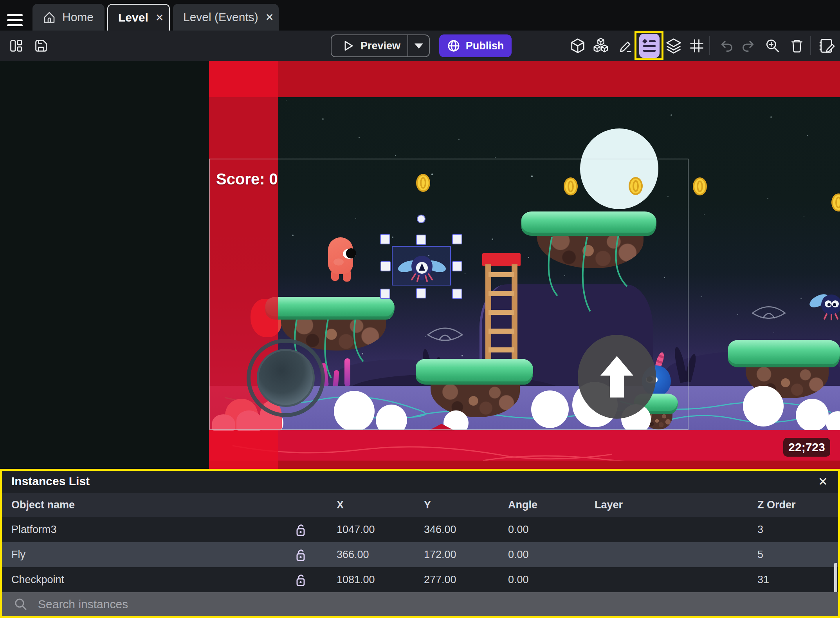 This screenshot has width=840, height=618. What do you see at coordinates (749, 46) in the screenshot?
I see `redo-button` at bounding box center [749, 46].